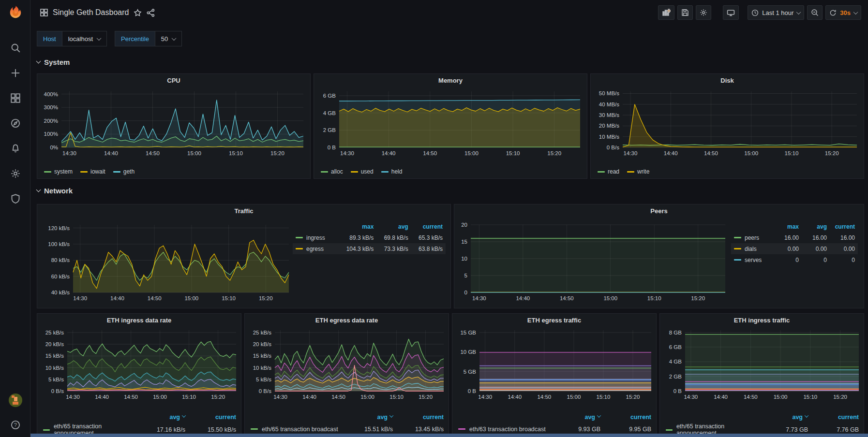 Image resolution: width=868 pixels, height=437 pixels. What do you see at coordinates (53, 62) in the screenshot?
I see `section-system: System` at bounding box center [53, 62].